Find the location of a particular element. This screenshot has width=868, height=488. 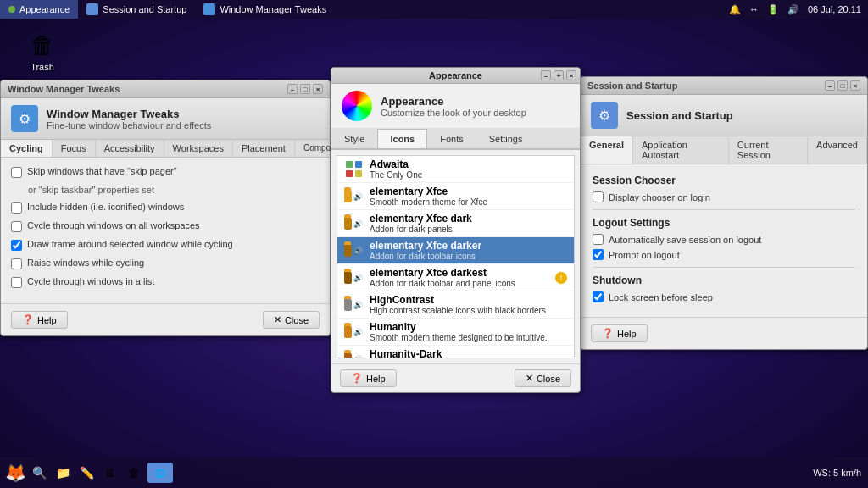

elem-darkest-thumb: 🔊 is located at coordinates (353, 278).